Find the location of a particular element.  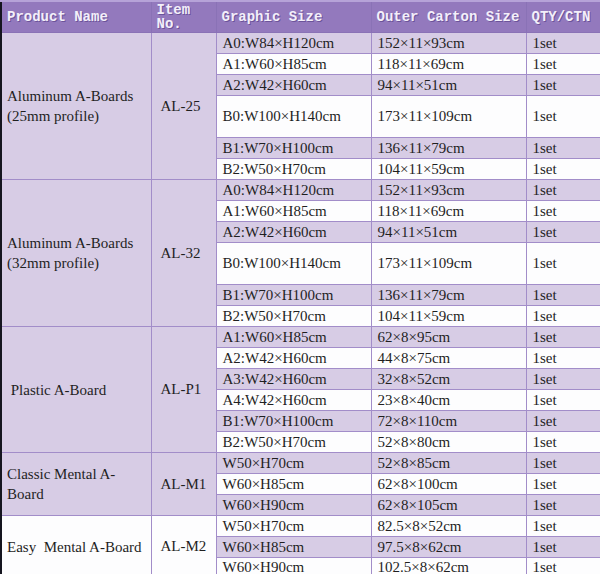

col-header-graphic-size: Graphic Size is located at coordinates (294, 17).